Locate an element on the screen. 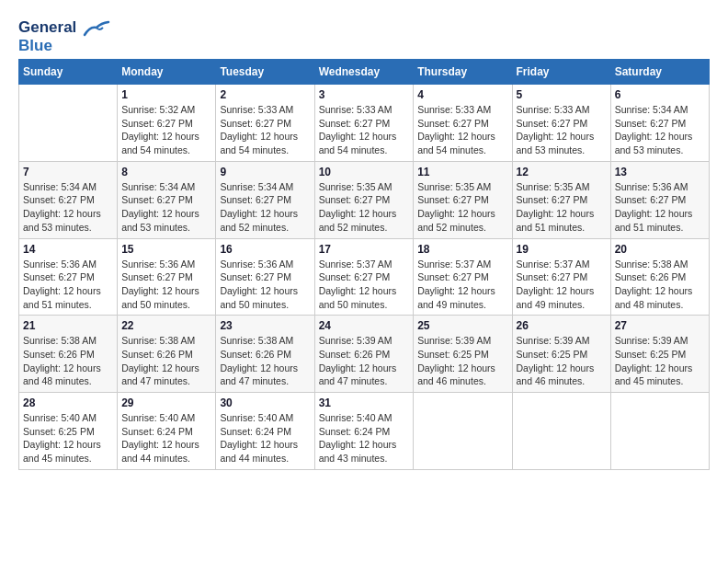 The width and height of the screenshot is (728, 563). calendar-cell: 18Sunrise: 5:37 AM Sunset: 6:27 PM Dayli… is located at coordinates (463, 277).